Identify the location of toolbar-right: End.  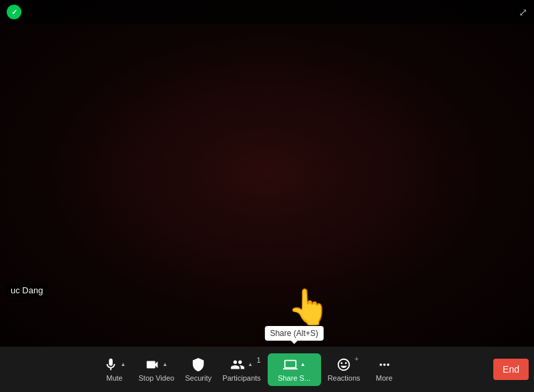
(511, 369).